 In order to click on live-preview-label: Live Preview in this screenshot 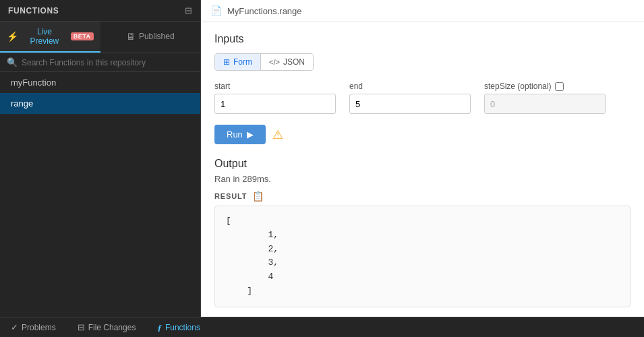, I will do `click(45, 36)`.